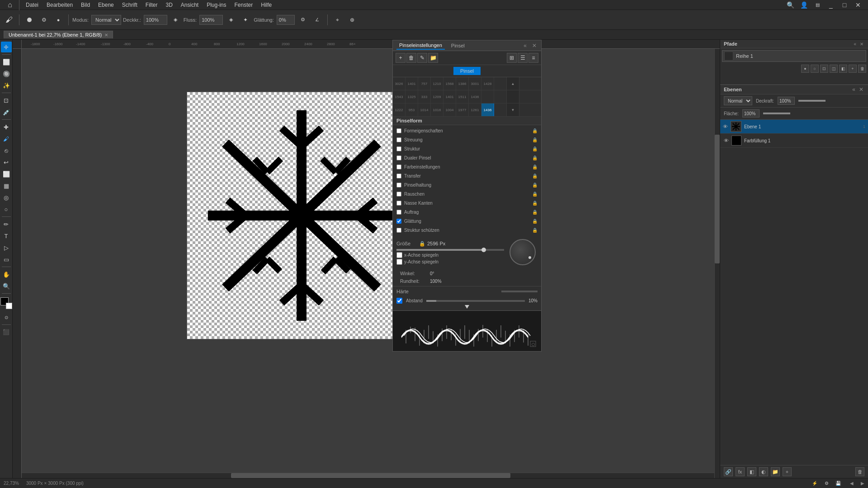 This screenshot has height=488, width=868. What do you see at coordinates (437, 84) in the screenshot?
I see `brush-cell: 1210` at bounding box center [437, 84].